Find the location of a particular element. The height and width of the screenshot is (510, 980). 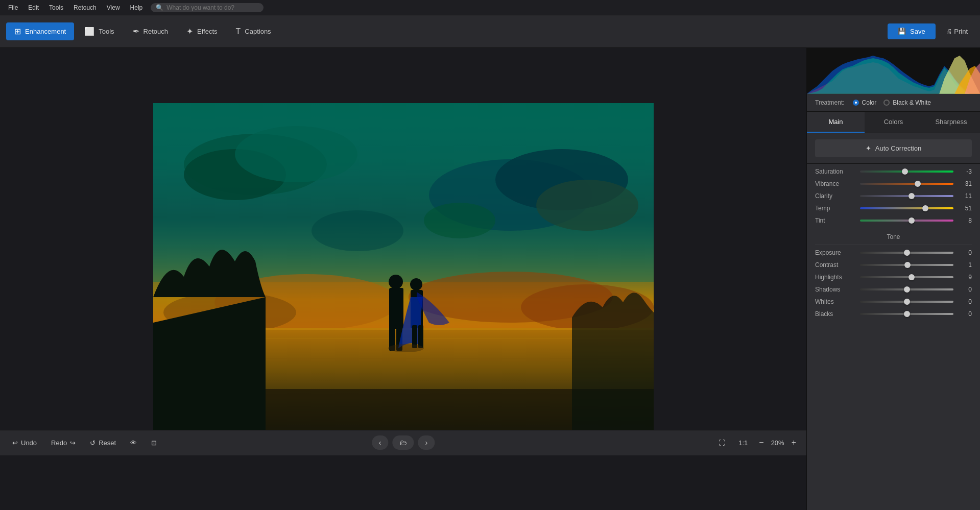

zoom-out-button: − is located at coordinates (761, 443).